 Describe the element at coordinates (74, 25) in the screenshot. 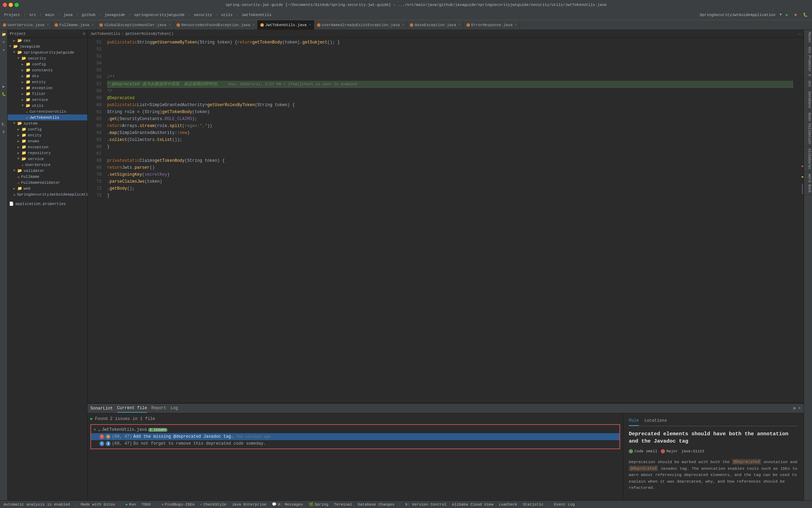

I see `tab-fullname: FullName.java ×` at that location.